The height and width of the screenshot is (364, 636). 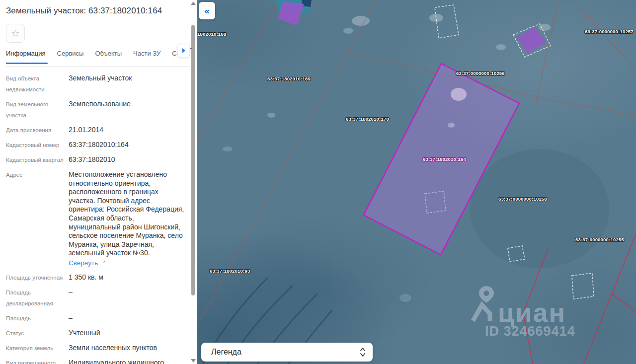 I want to click on tab-bar: Информация Сервисы Объекты Части ЗУ Сост…, so click(x=98, y=58).